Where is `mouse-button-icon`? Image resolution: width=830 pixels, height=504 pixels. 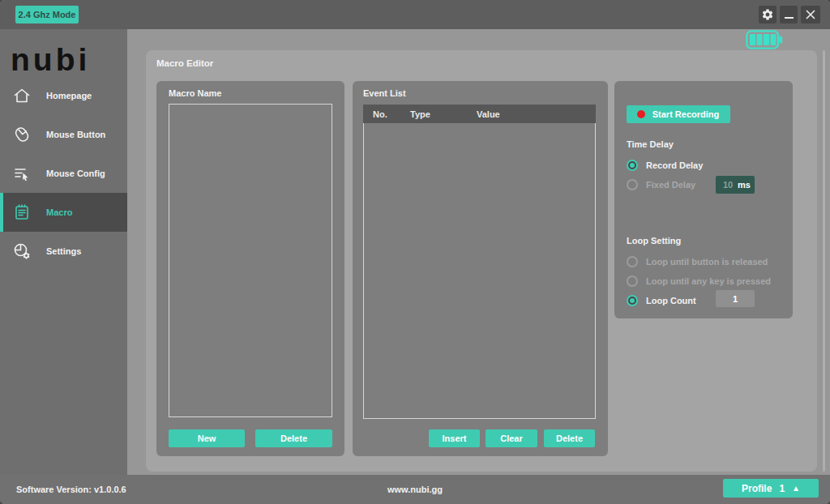
mouse-button-icon is located at coordinates (22, 135).